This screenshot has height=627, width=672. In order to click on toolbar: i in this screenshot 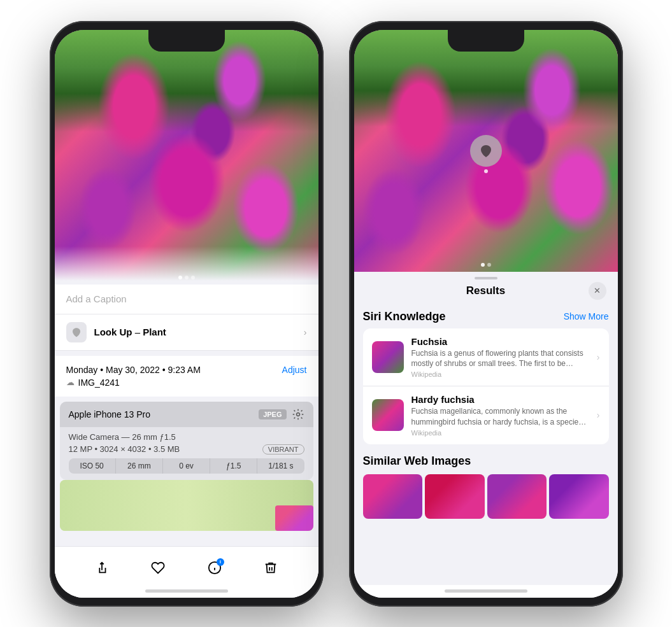, I will do `click(187, 565)`.